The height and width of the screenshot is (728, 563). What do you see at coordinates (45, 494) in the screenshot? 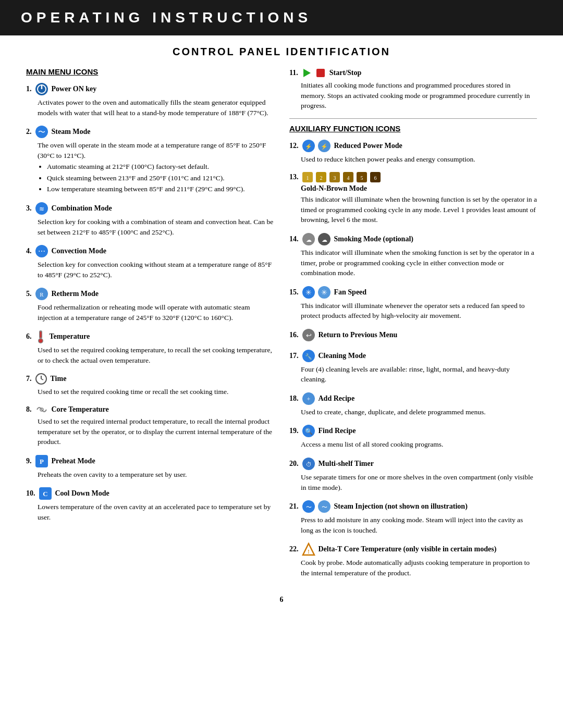
I see `svg-text: C` at bounding box center [45, 494].